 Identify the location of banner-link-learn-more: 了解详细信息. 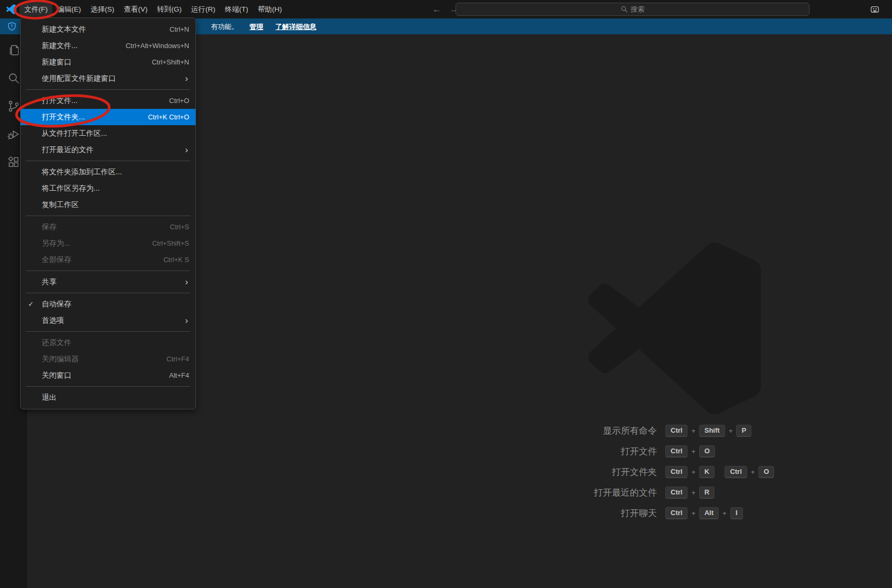
(296, 27).